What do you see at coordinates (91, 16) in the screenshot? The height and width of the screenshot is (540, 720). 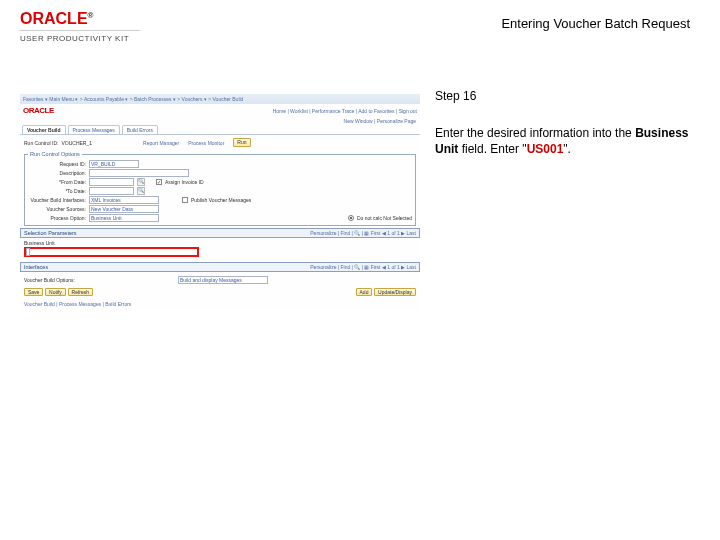 I see `trademark-icon: ®` at bounding box center [91, 16].